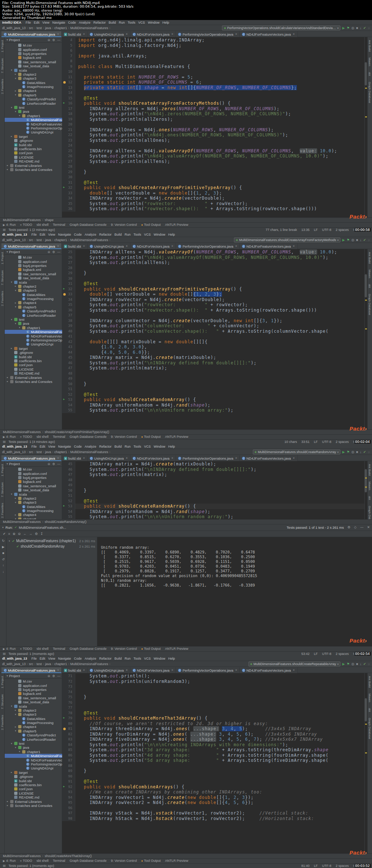 Image resolution: width=372 pixels, height=868 pixels. What do you see at coordinates (69, 109) in the screenshot?
I see `gutter-line-number: 17` at bounding box center [69, 109].